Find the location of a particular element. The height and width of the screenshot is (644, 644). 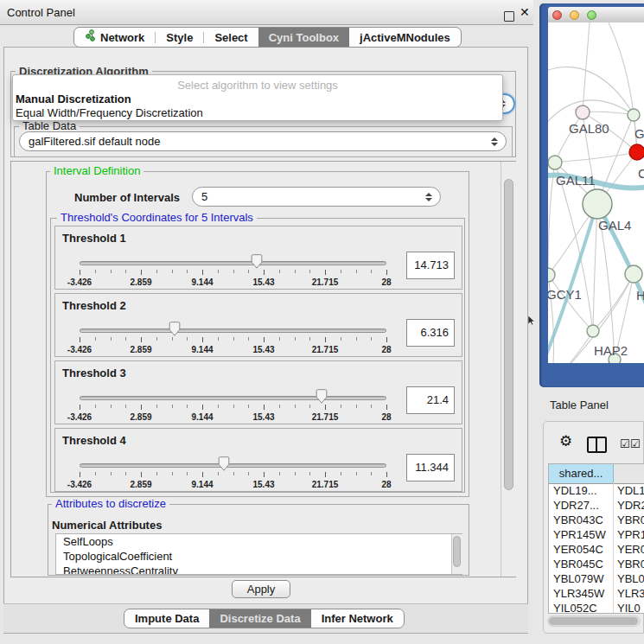

table-row: YPR145W YPR1 is located at coordinates (596, 534).